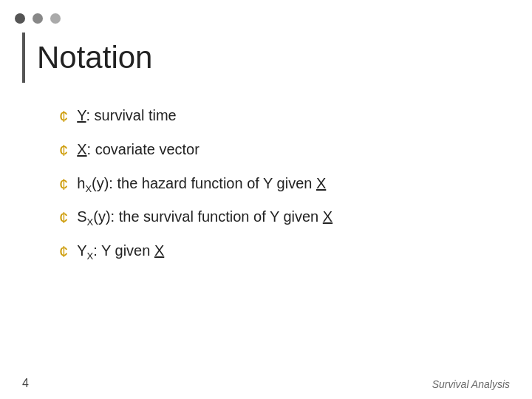  I want to click on footer-text: Survival Analysis, so click(471, 384).